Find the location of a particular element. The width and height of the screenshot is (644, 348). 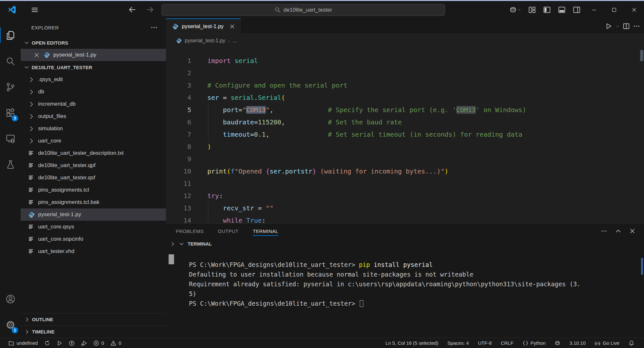

run-python-icon is located at coordinates (608, 26).